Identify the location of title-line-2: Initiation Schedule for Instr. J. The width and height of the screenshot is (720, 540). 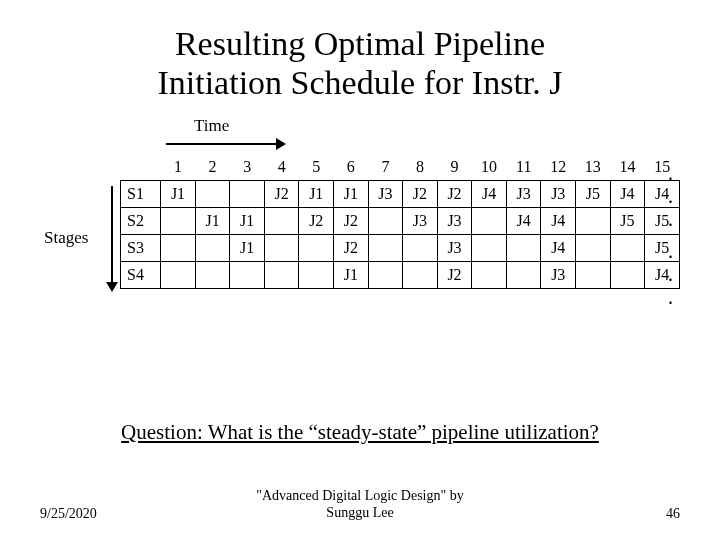
(360, 82).